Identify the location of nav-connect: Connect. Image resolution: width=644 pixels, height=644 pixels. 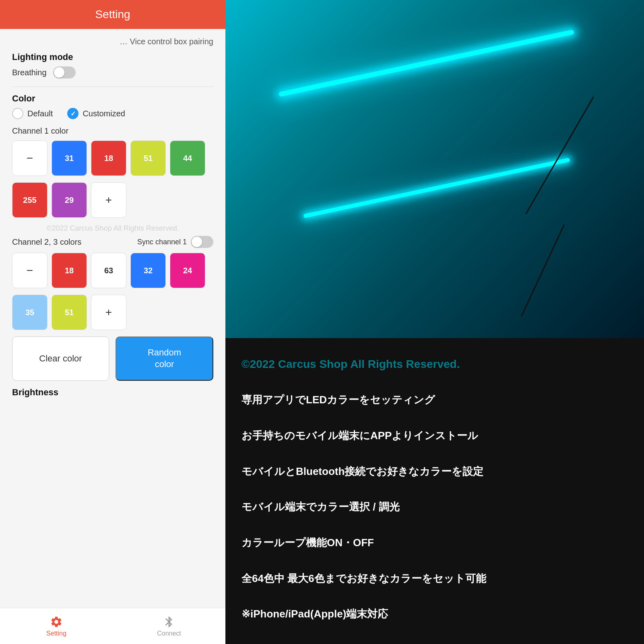
(169, 626).